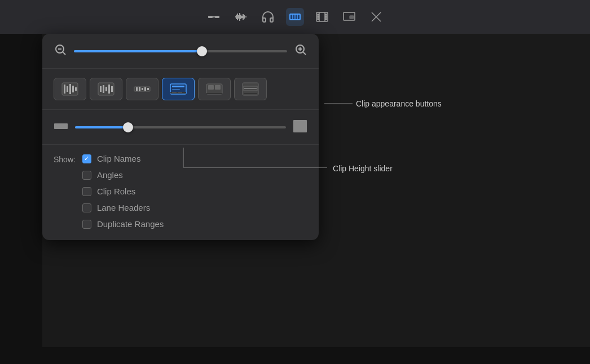  I want to click on callout-height-lines, so click(268, 170).